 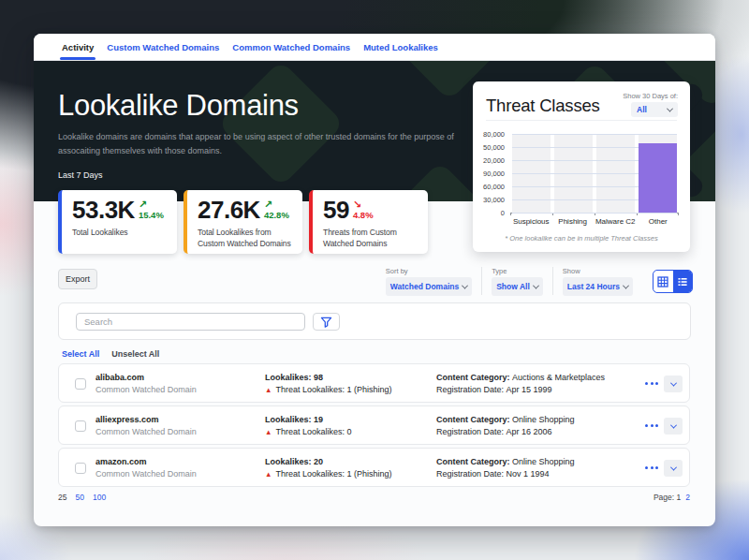 I want to click on registration-date: Apr 16 2006, so click(x=530, y=433).